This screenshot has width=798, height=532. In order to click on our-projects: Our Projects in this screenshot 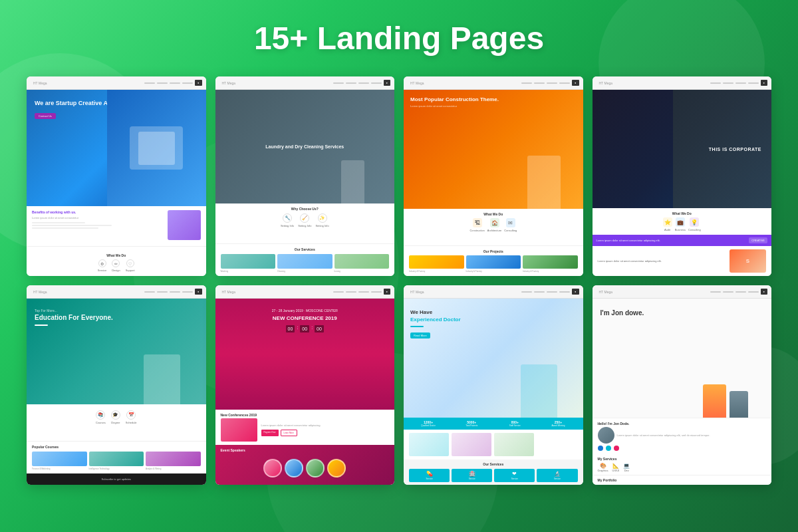, I will do `click(493, 251)`.